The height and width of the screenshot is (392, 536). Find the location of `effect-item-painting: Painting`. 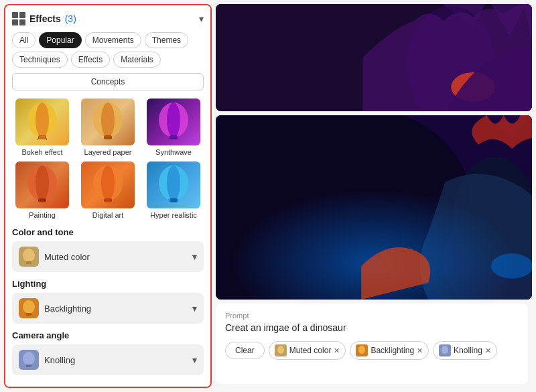

effect-item-painting: Painting is located at coordinates (42, 190).